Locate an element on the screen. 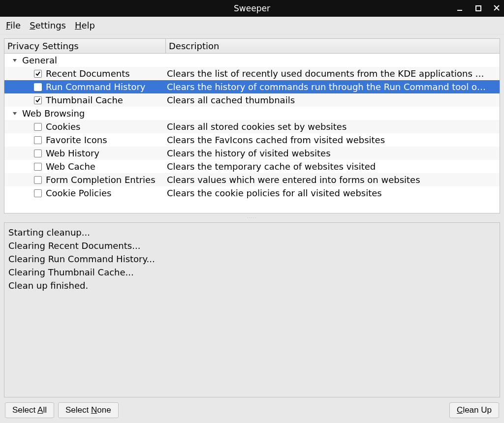 The height and width of the screenshot is (423, 504). item-label: Form Completion Entries is located at coordinates (100, 180).